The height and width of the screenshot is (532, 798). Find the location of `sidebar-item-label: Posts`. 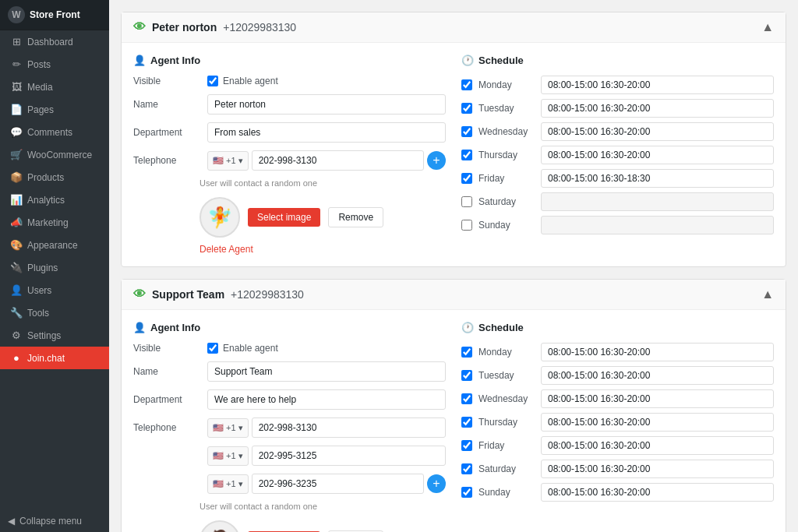

sidebar-item-label: Posts is located at coordinates (39, 65).